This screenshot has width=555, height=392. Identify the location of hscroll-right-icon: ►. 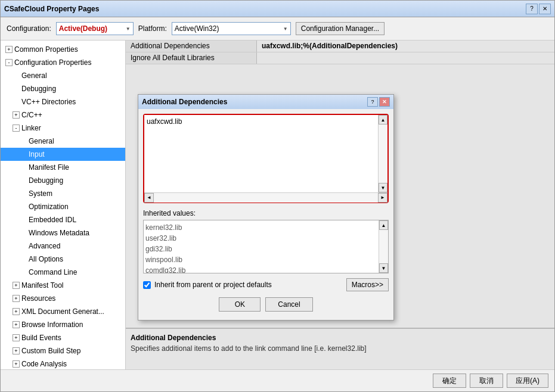
(383, 198).